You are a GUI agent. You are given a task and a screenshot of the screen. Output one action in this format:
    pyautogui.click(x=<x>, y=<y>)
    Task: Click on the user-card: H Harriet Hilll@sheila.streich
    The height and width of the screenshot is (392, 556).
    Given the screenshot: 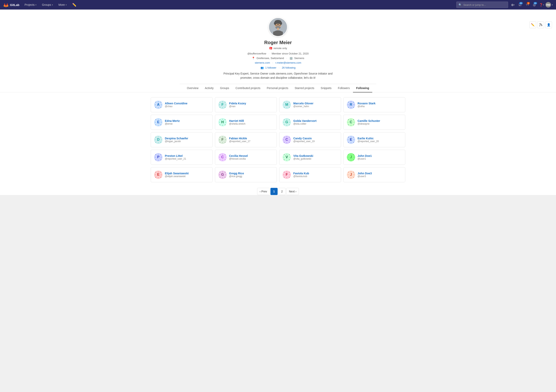 What is the action you would take?
    pyautogui.click(x=246, y=122)
    